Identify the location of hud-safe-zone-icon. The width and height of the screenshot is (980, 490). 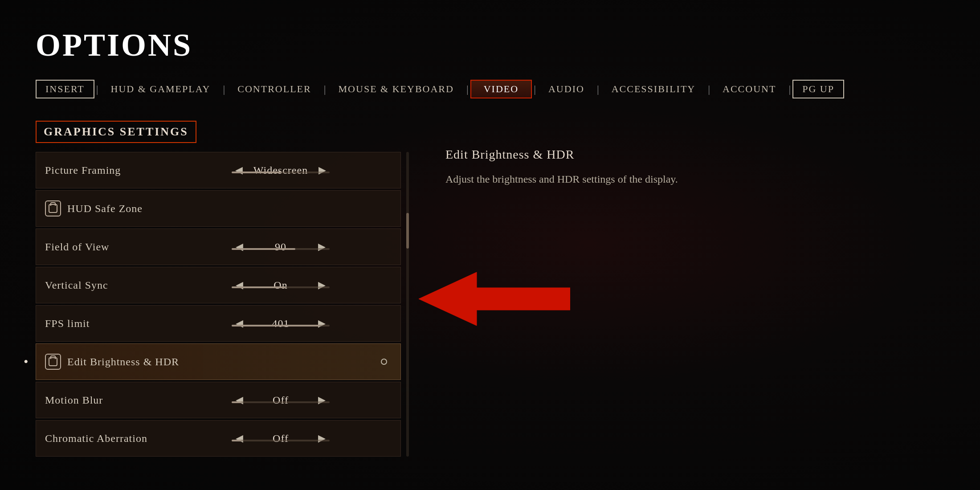
(53, 208).